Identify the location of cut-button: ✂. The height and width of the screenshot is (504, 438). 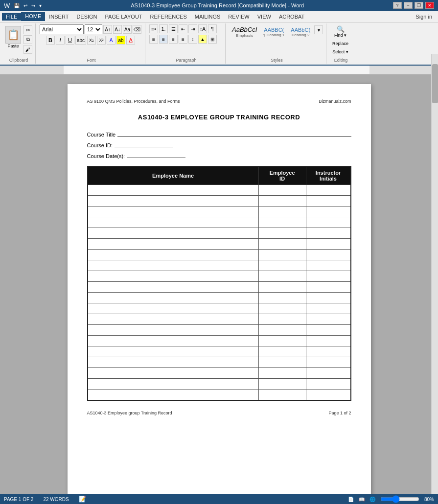
(28, 30).